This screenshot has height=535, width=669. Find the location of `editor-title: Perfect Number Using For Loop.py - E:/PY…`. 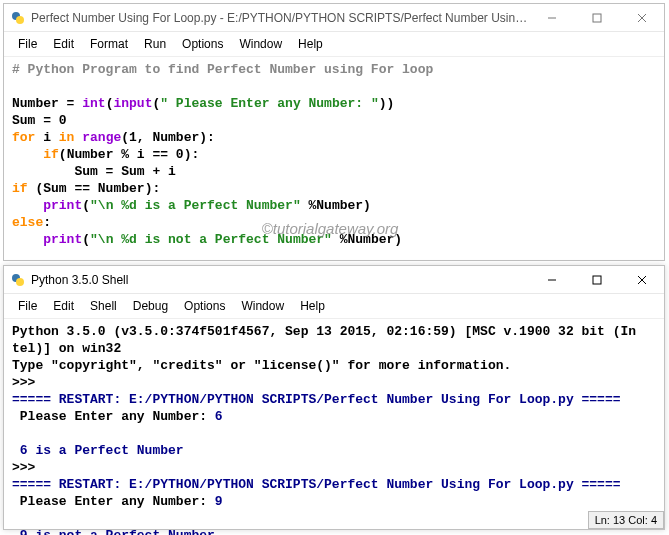

editor-title: Perfect Number Using For Loop.py - E:/PY… is located at coordinates (280, 18).